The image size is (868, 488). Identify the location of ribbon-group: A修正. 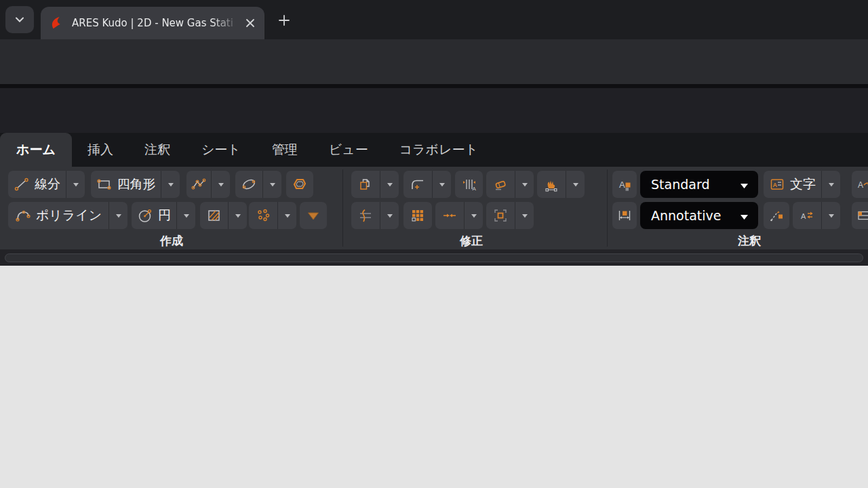
(475, 208).